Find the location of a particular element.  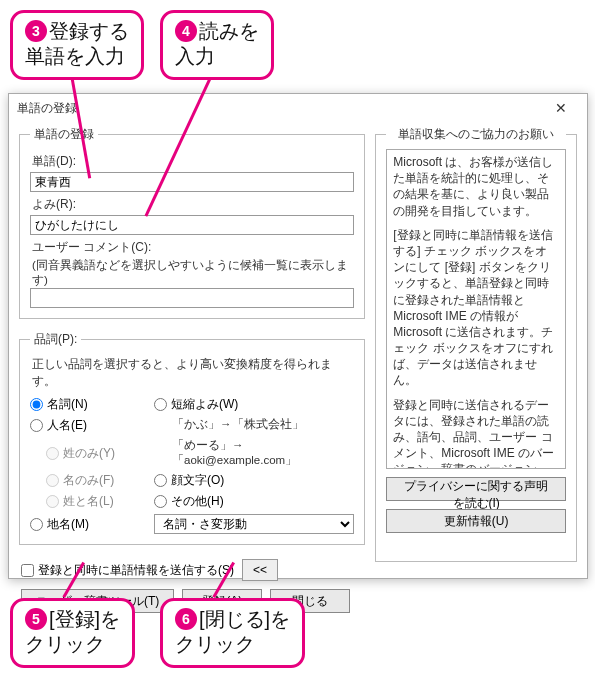

radio-chimei: 地名(M) is located at coordinates (90, 524).